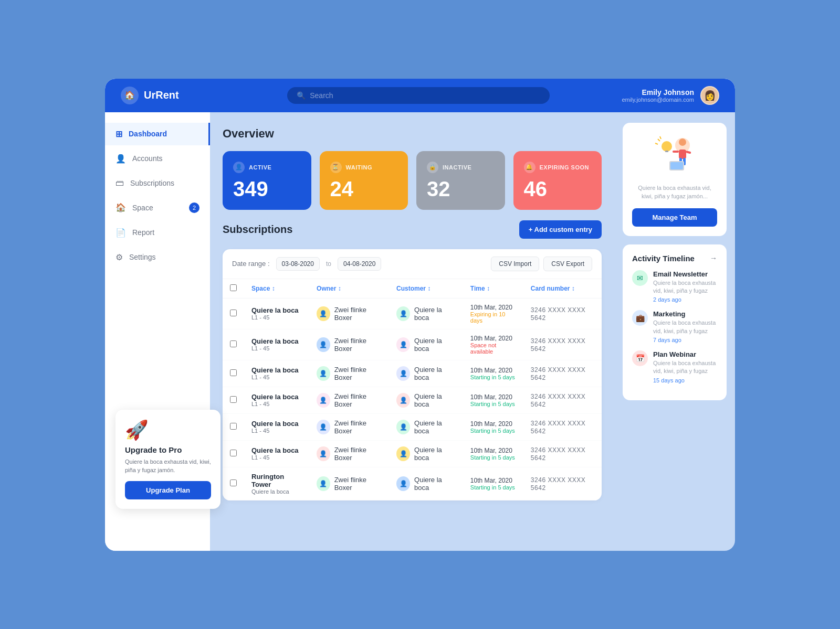  What do you see at coordinates (298, 264) in the screenshot?
I see `date-from: 03-08-2020` at bounding box center [298, 264].